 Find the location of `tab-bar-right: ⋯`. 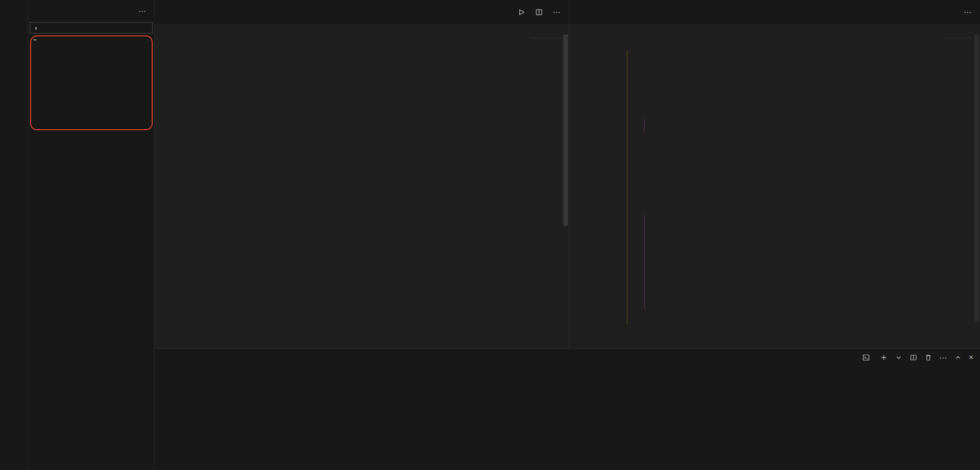

tab-bar-right: ⋯ is located at coordinates (775, 12).